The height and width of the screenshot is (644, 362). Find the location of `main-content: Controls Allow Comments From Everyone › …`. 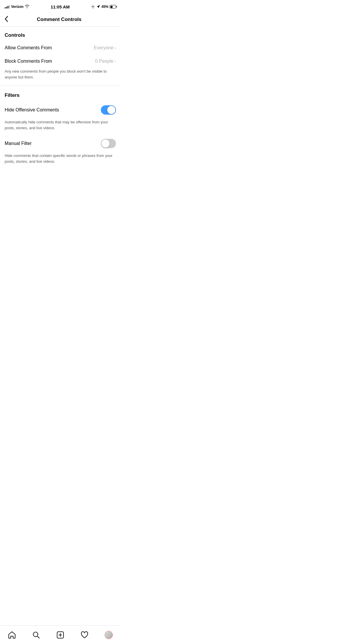

main-content: Controls Allow Comments From Everyone › … is located at coordinates (60, 109).